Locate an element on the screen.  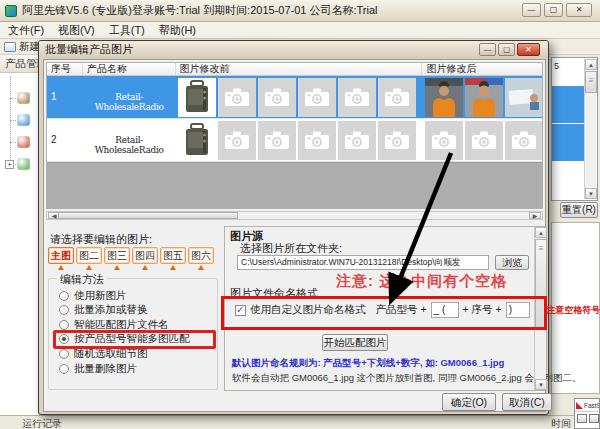
custom-naming-checkbox is located at coordinates (240, 310).